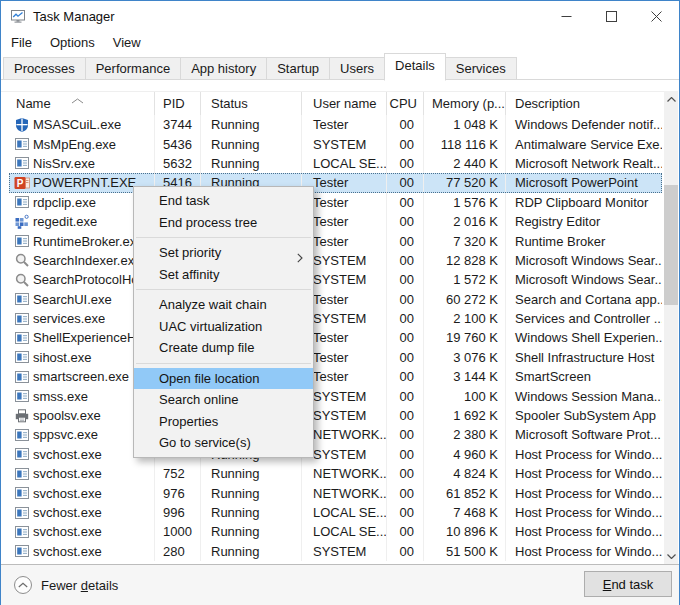 This screenshot has height=605, width=680. I want to click on process-row: sihost.exeTester003 076 KShell Infrastru…, so click(336, 358).